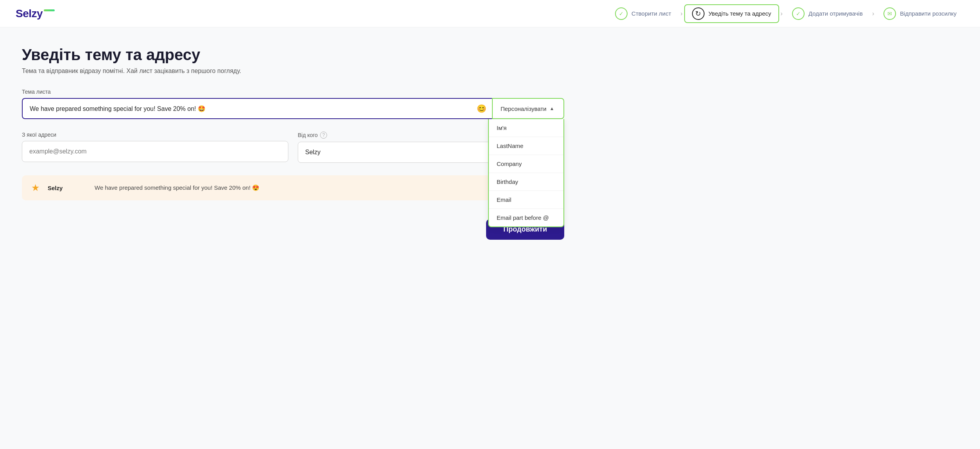 This screenshot has width=980, height=449. I want to click on personalize-label: Персоналізувати, so click(524, 109).